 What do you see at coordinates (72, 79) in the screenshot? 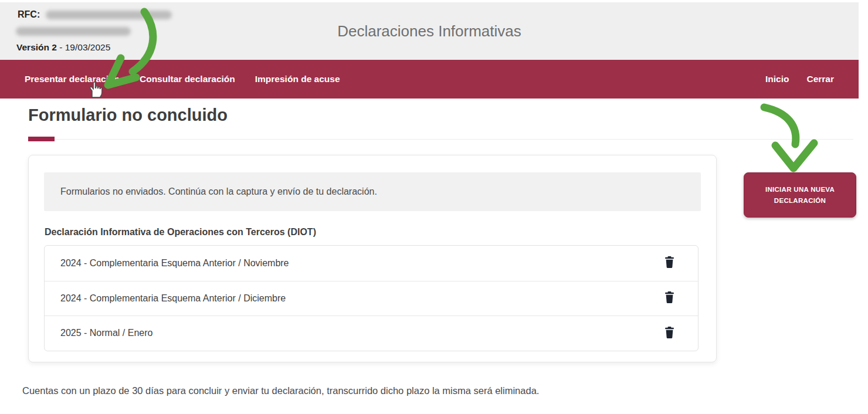
I see `nav-item-presentar-declaracion: Presentar declaración` at bounding box center [72, 79].